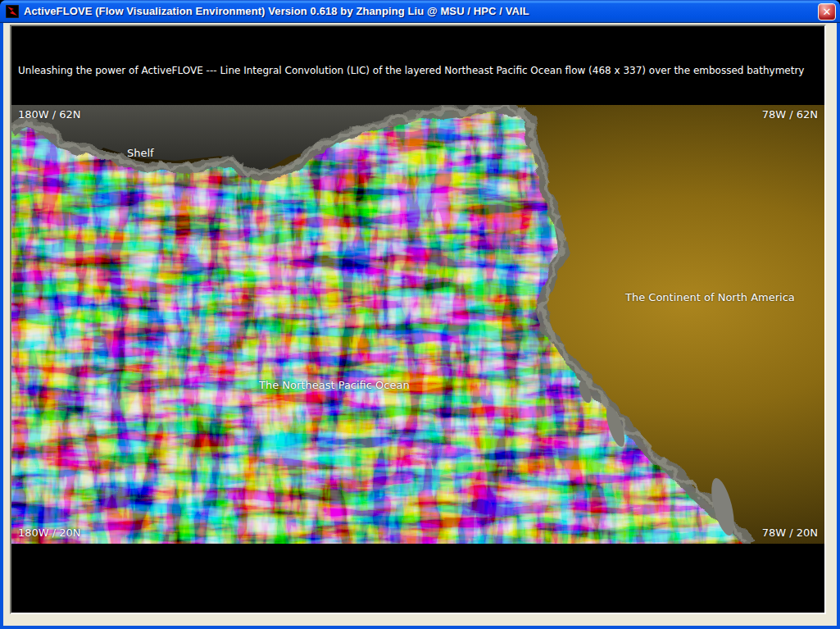  Describe the element at coordinates (420, 11) in the screenshot. I see `title-bar: ActiveFLOVE (Flow Visualization Environm…` at that location.